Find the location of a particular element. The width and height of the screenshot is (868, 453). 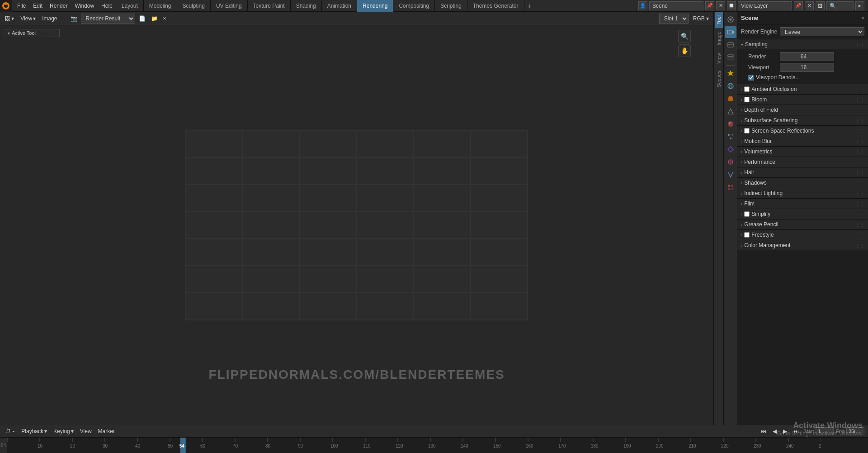

scene-close-icon: ✕ is located at coordinates (721, 6).